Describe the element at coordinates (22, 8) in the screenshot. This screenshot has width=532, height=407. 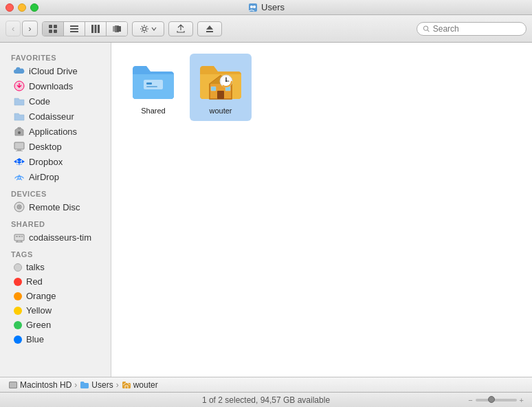
I see `minimize-button` at that location.